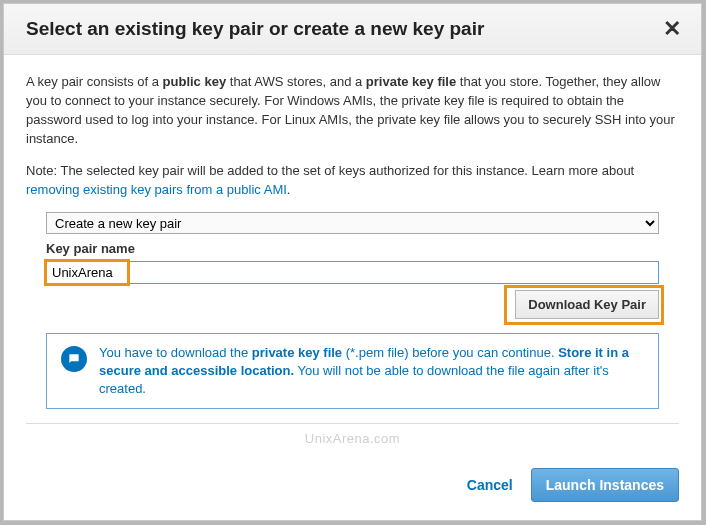 Image resolution: width=706 pixels, height=525 pixels. What do you see at coordinates (352, 223) in the screenshot?
I see `keypair-mode-select: Create a new key pair` at bounding box center [352, 223].